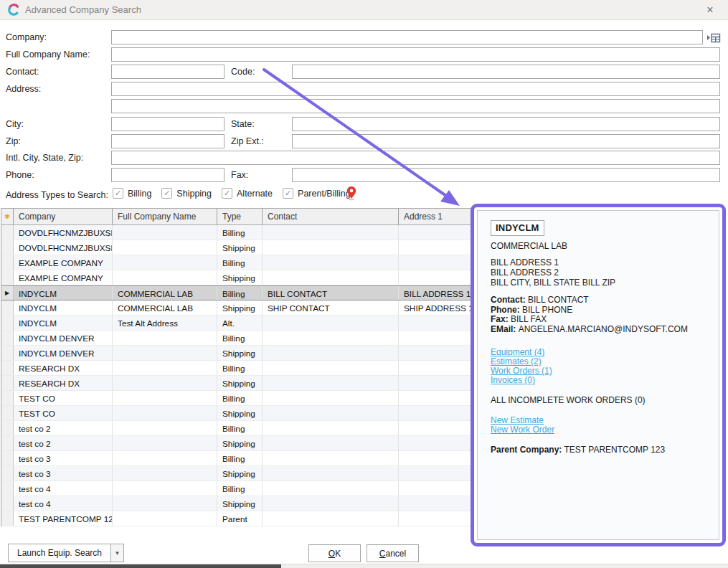 This screenshot has height=568, width=728. Describe the element at coordinates (598, 380) in the screenshot. I see `detail-link-invoices-0: Invoices (0)` at that location.